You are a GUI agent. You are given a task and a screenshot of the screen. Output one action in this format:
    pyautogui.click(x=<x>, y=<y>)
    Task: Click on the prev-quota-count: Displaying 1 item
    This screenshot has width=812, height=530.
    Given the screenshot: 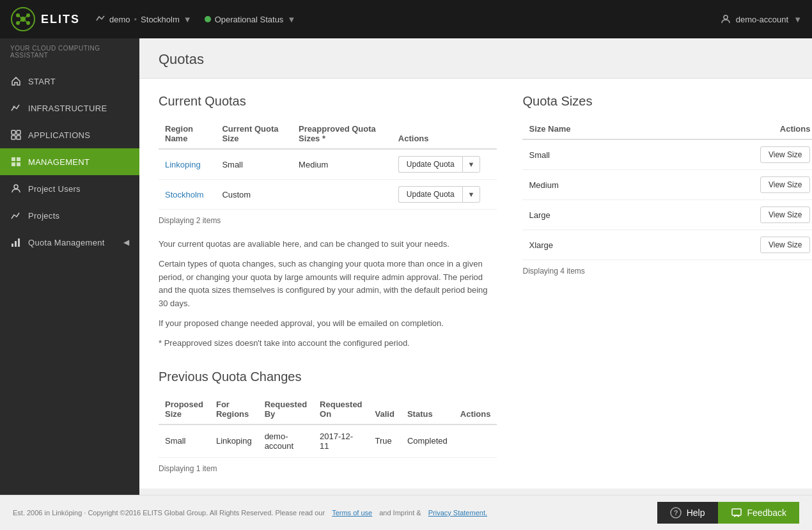 What is the action you would take?
    pyautogui.click(x=327, y=469)
    